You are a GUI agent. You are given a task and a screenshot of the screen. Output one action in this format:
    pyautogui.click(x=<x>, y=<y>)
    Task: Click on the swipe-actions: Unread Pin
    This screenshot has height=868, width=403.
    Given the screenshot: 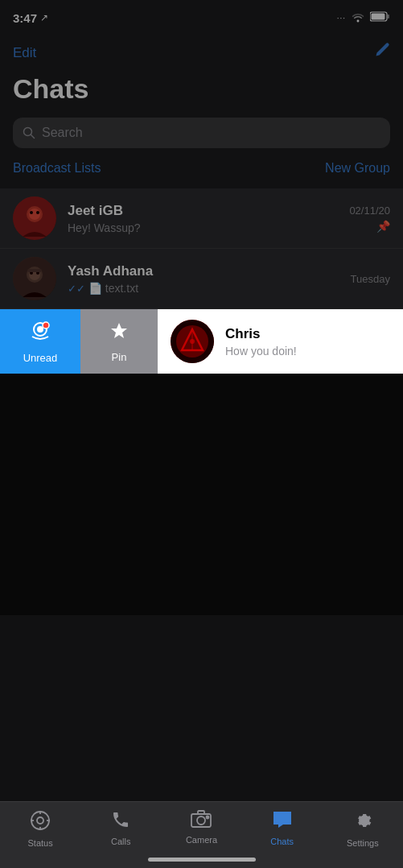 What is the action you would take?
    pyautogui.click(x=201, y=341)
    